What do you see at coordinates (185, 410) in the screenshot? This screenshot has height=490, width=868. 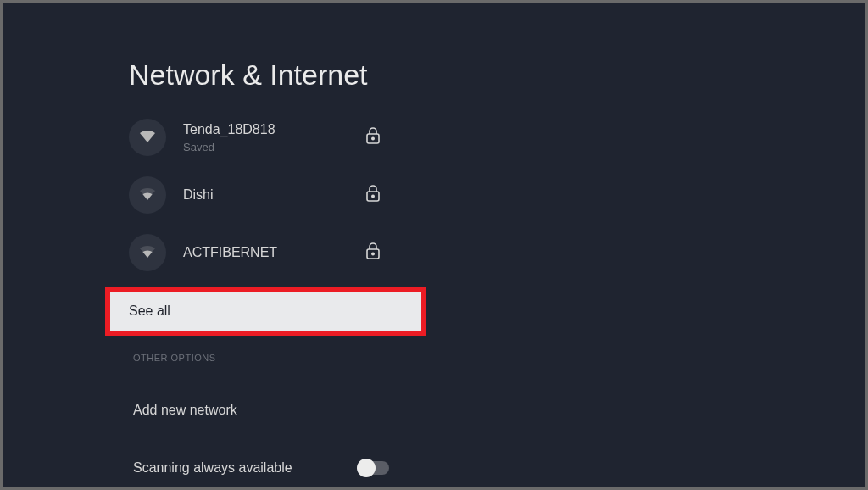 I see `add-network-label: Add new network` at bounding box center [185, 410].